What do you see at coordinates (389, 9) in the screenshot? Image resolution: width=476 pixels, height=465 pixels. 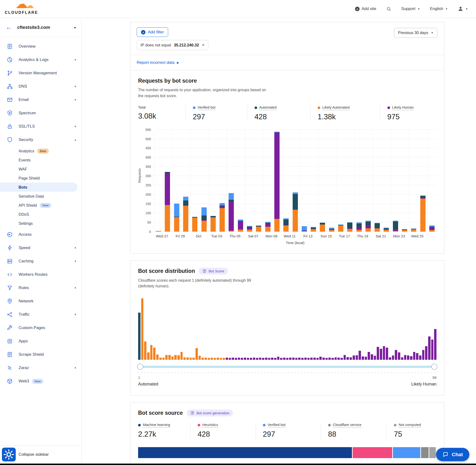 I see `search-icon` at bounding box center [389, 9].